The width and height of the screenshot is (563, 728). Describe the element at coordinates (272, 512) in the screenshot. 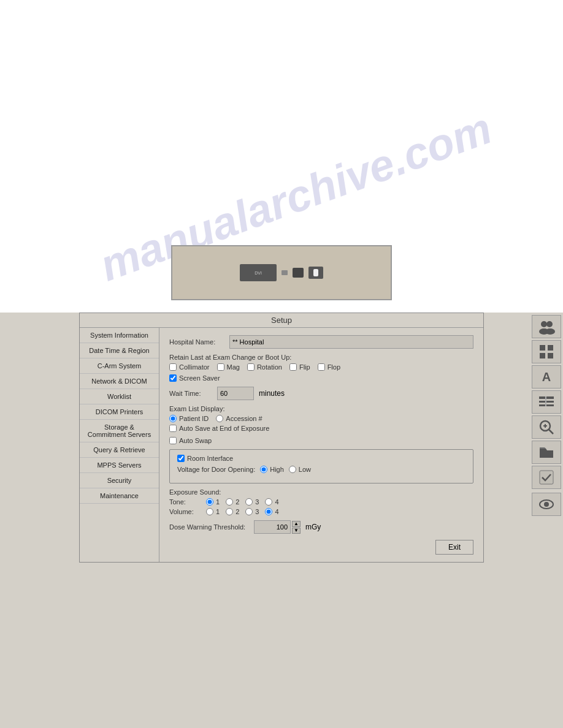

I see `volume-4-label: 4` at that location.